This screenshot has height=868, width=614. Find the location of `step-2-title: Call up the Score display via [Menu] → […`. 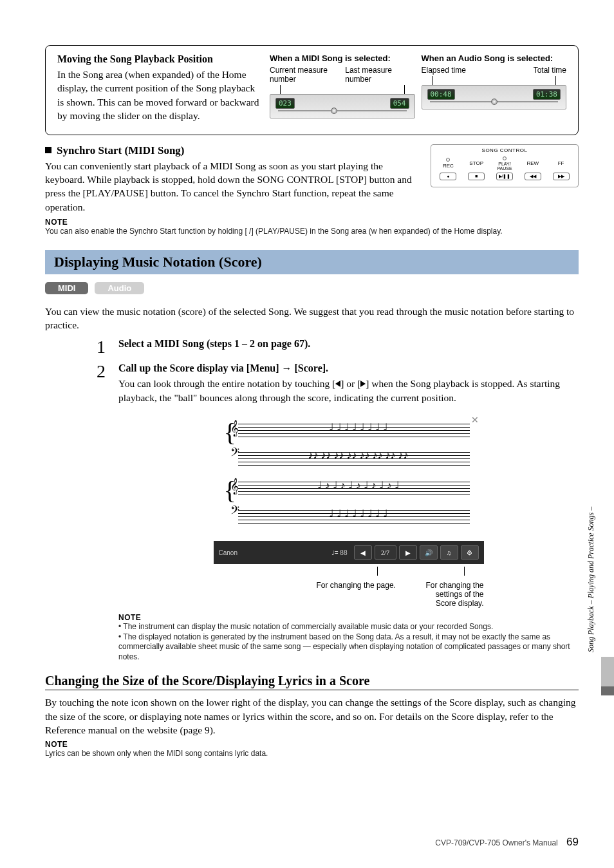

step-2-title: Call up the Score display via [Menu] → [… is located at coordinates (349, 368).